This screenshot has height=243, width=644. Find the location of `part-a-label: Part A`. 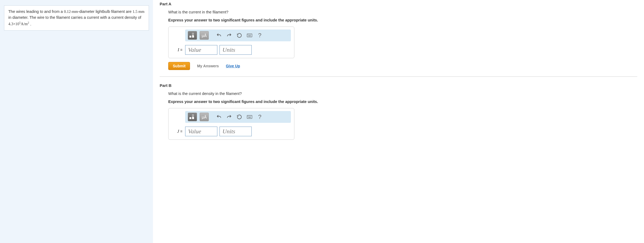

part-a-label: Part A is located at coordinates (398, 4).